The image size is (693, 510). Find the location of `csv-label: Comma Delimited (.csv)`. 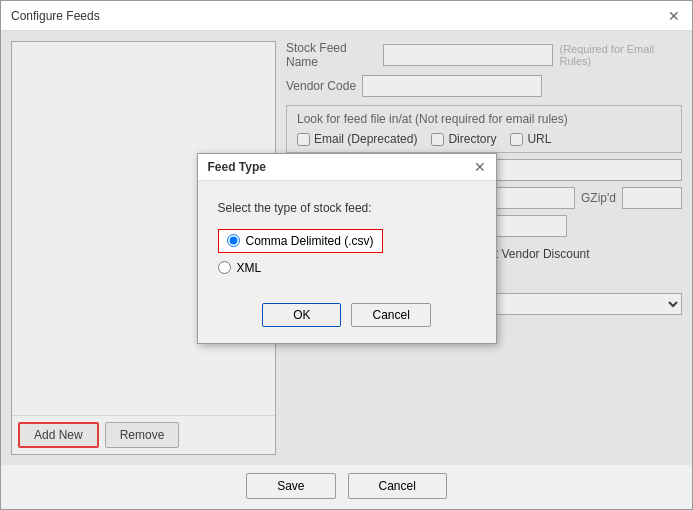

csv-label: Comma Delimited (.csv) is located at coordinates (310, 241).